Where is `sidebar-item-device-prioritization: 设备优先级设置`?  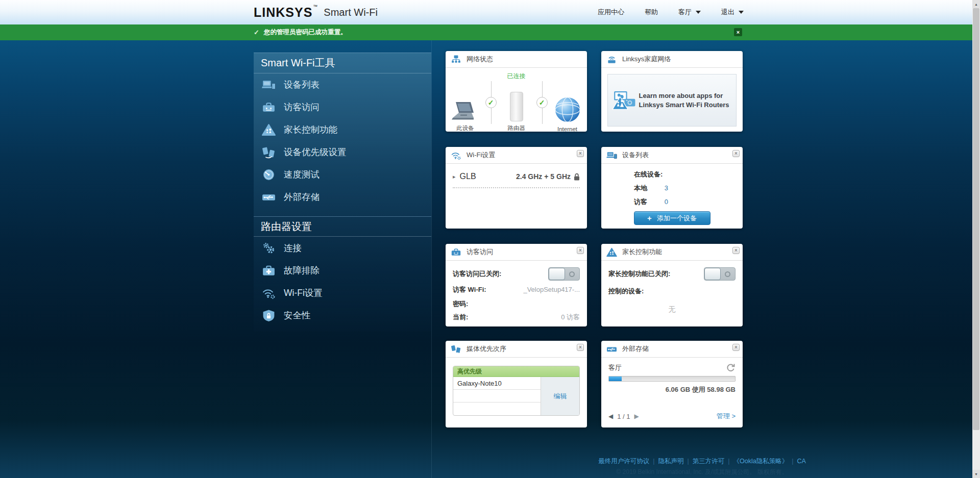
sidebar-item-device-prioritization: 设备优先级设置 is located at coordinates (342, 152).